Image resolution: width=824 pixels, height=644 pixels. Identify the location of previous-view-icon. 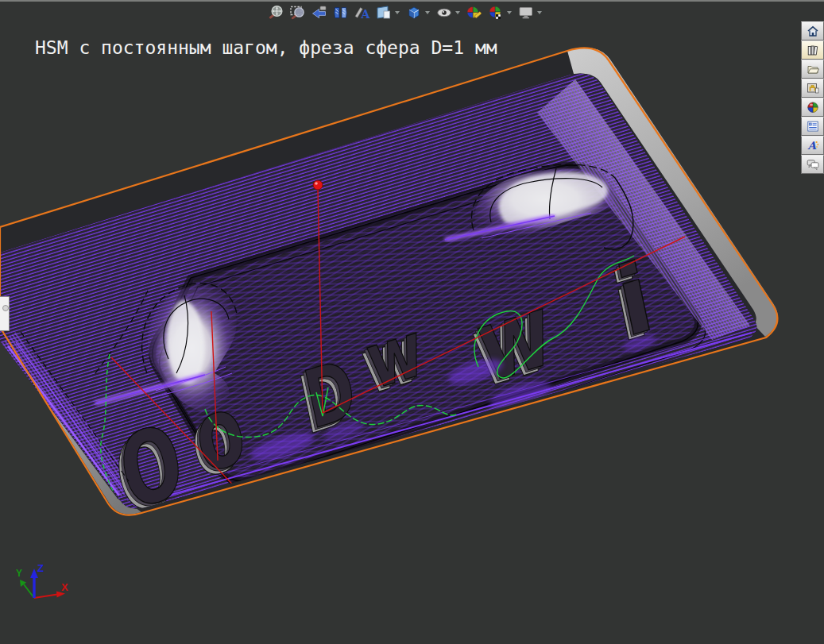
(319, 13).